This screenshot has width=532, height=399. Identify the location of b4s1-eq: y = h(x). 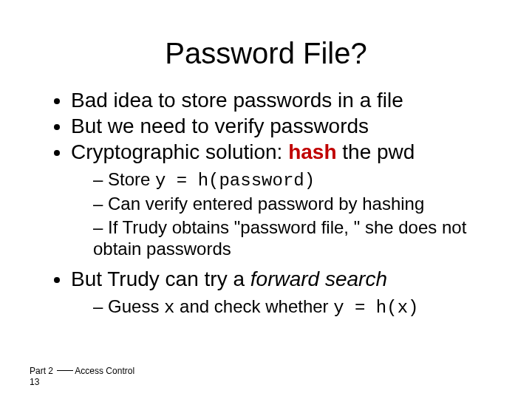
(375, 307).